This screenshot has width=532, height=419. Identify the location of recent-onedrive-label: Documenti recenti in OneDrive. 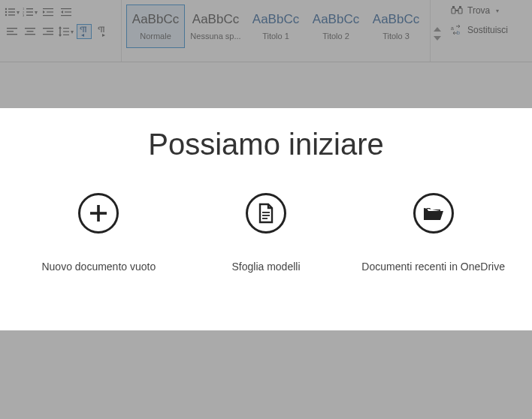
(433, 267).